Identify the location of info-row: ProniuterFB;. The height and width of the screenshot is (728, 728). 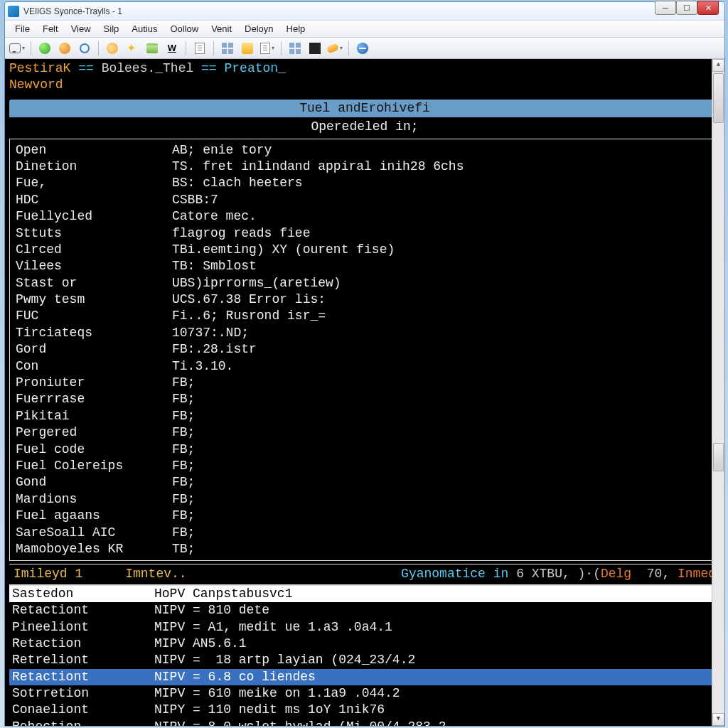
(365, 382).